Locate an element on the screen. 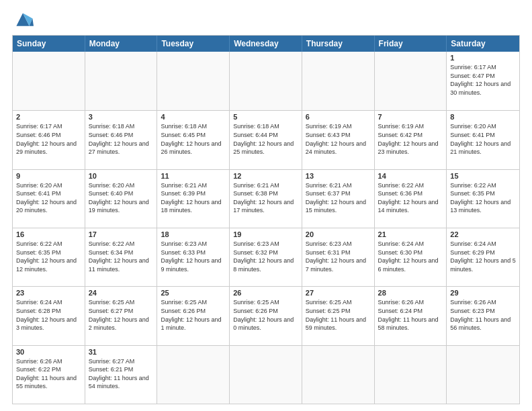 The width and height of the screenshot is (532, 411). day-number: 29 is located at coordinates (483, 293).